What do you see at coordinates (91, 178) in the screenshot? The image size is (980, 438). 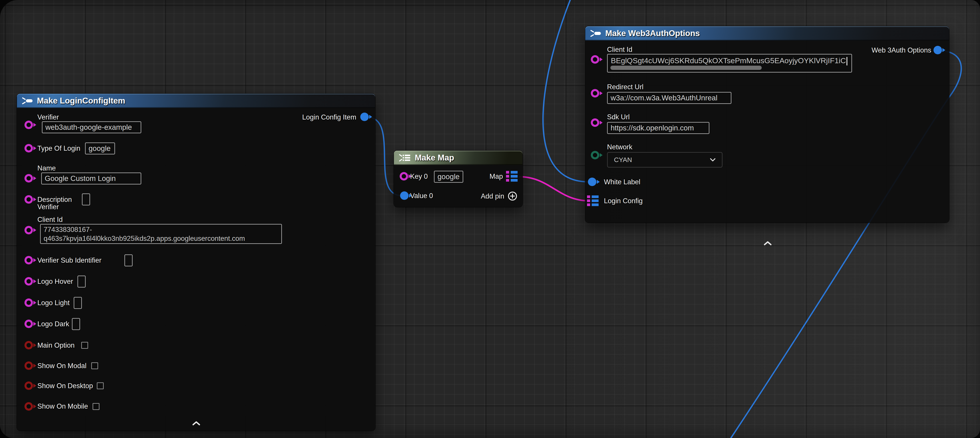 I see `name-input: Google Custom Login` at bounding box center [91, 178].